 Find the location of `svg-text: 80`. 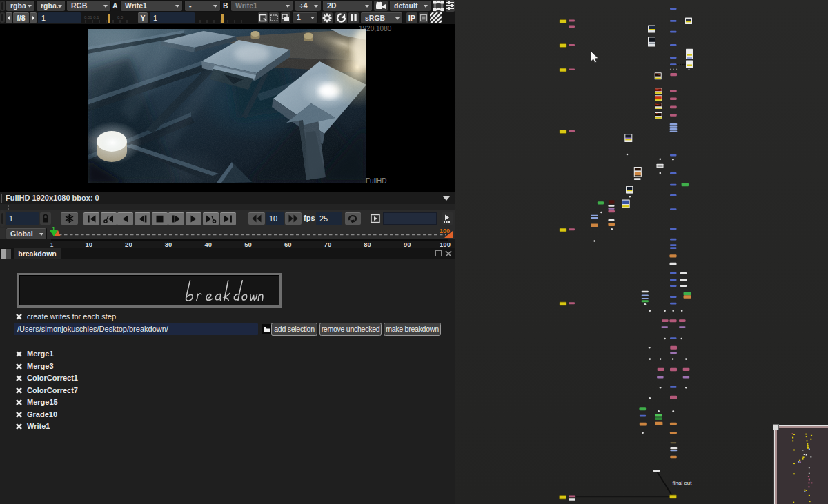

svg-text: 80 is located at coordinates (367, 244).